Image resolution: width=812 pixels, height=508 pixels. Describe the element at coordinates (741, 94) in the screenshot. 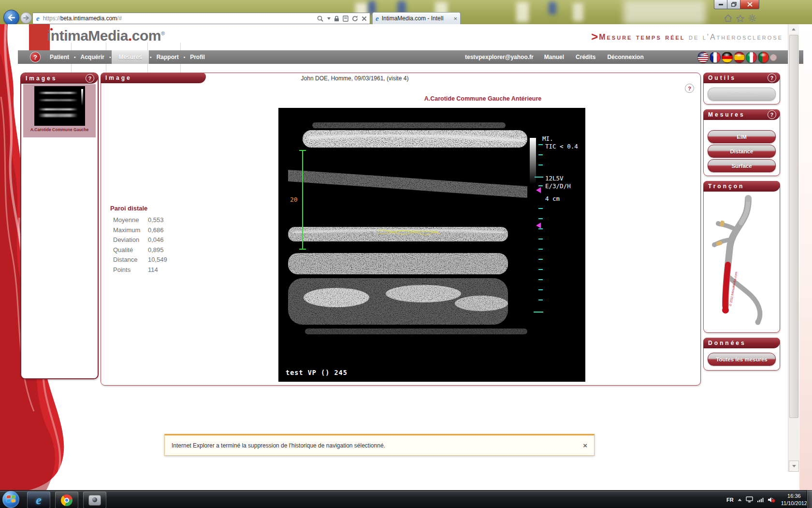

I see `calibration-button: Calibration` at that location.